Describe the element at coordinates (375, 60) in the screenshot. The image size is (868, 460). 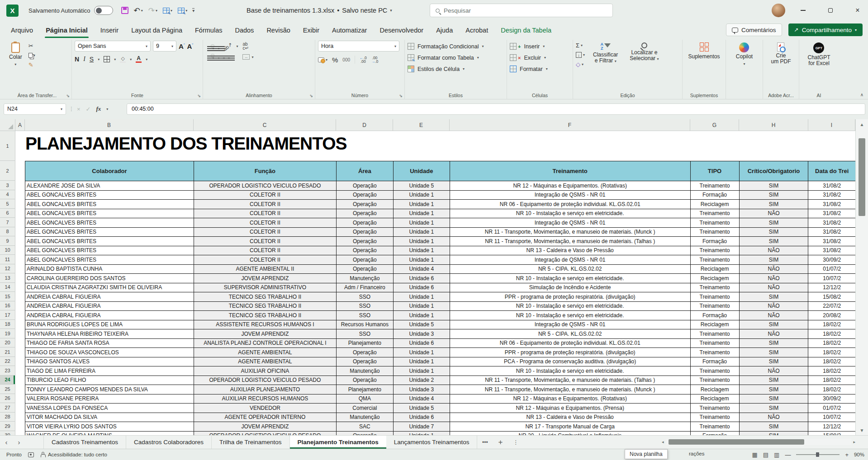
I see `decrease-decimal-button: .00→.0` at that location.